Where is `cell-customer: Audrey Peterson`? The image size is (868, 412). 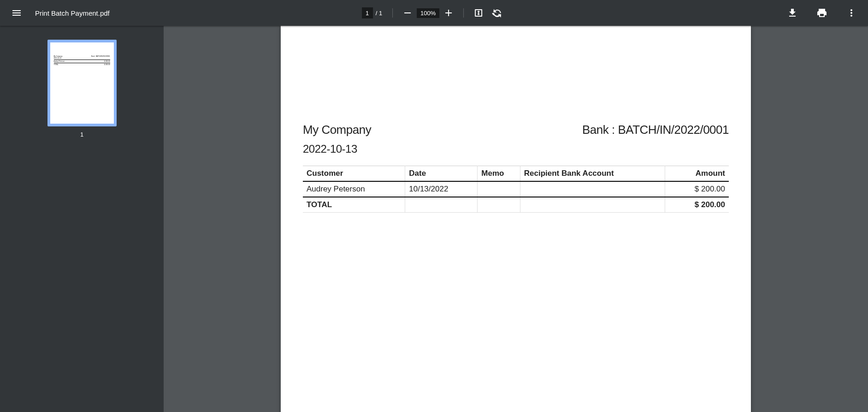
cell-customer: Audrey Peterson is located at coordinates (354, 189).